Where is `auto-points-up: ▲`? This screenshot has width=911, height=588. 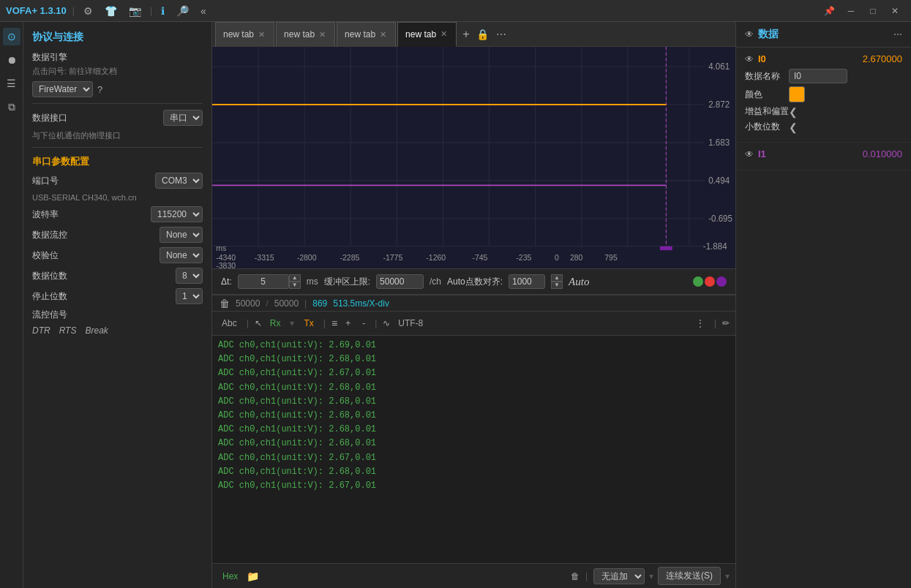 auto-points-up: ▲ is located at coordinates (557, 278).